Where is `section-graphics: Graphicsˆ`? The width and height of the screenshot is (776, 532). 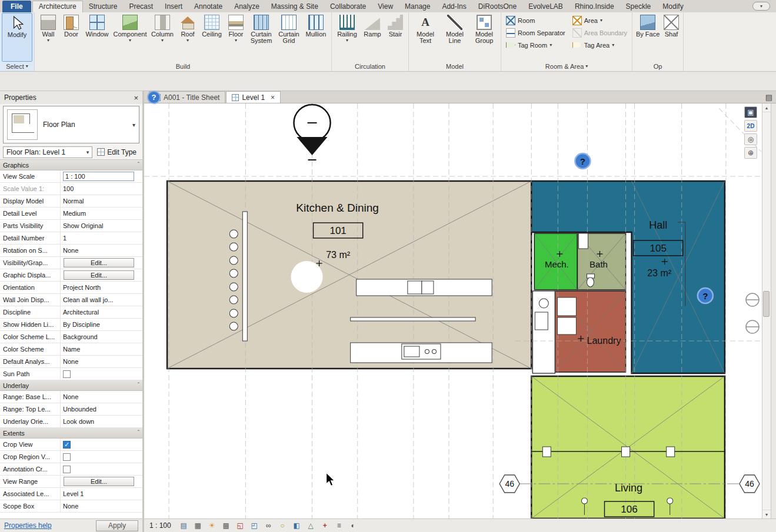 section-graphics: Graphicsˆ is located at coordinates (71, 165).